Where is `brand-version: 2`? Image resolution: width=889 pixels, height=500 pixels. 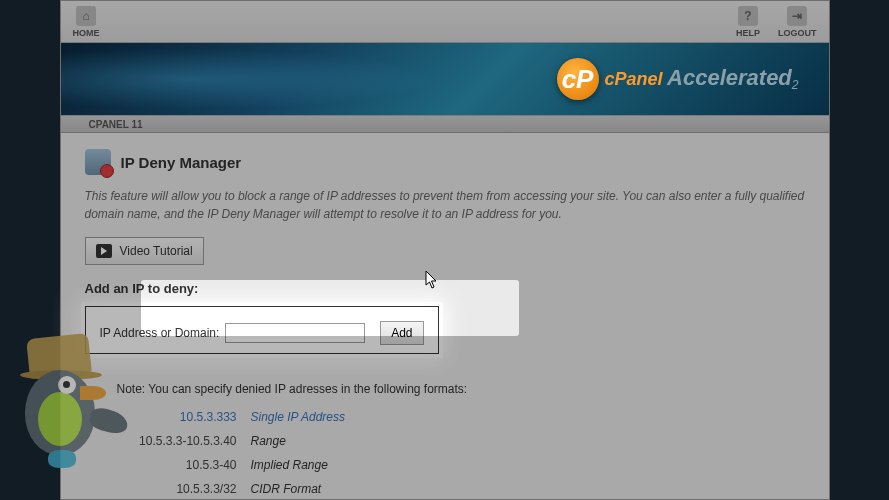
brand-version: 2 is located at coordinates (796, 86).